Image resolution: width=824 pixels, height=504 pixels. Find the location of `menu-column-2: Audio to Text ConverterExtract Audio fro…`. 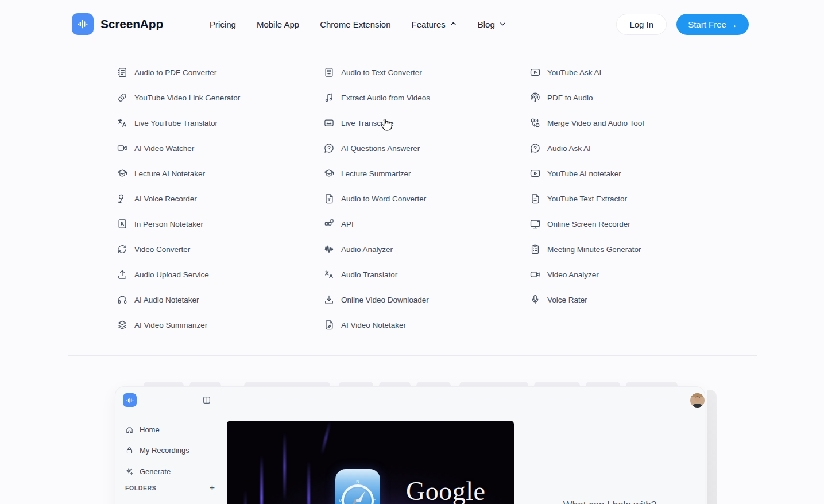

menu-column-2: Audio to Text ConverterExtract Audio fro… is located at coordinates (426, 199).